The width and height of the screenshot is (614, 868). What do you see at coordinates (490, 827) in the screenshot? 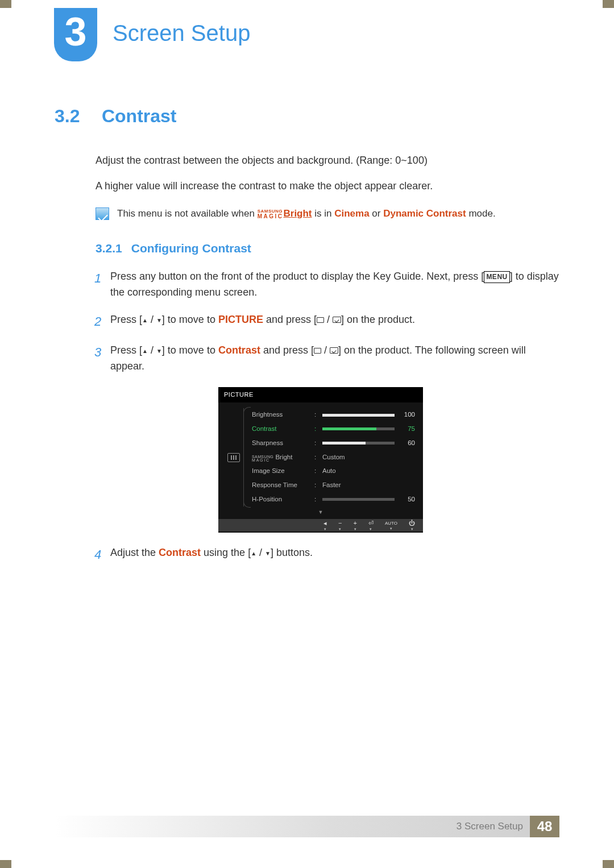
I see `footer-chapter-label: 3 Screen Setup` at bounding box center [490, 827].